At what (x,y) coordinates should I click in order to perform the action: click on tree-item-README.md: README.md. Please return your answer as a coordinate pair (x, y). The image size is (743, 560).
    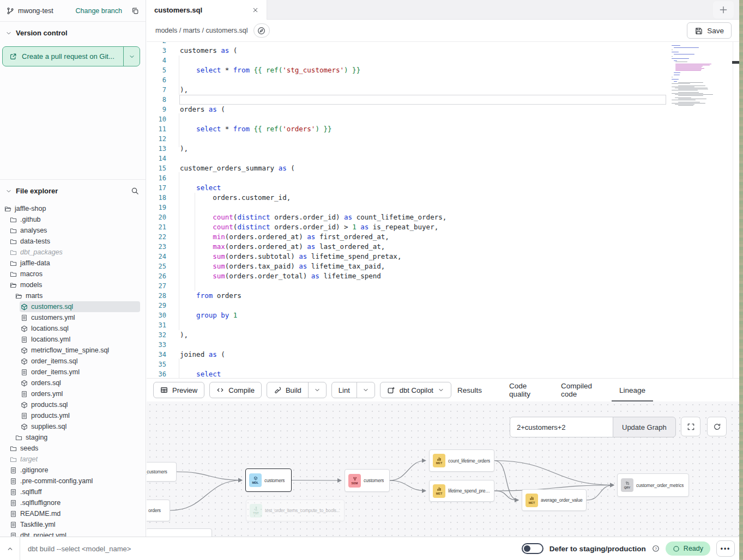
    Looking at the image, I should click on (73, 514).